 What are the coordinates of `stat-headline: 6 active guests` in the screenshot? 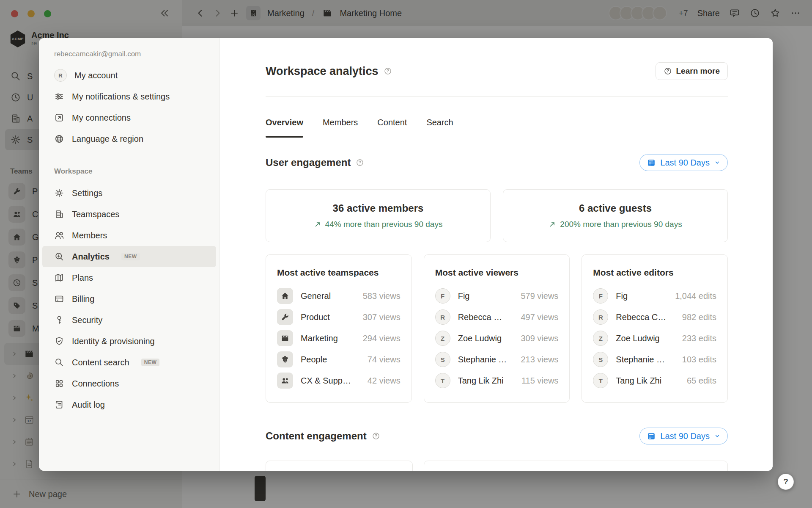 It's located at (615, 208).